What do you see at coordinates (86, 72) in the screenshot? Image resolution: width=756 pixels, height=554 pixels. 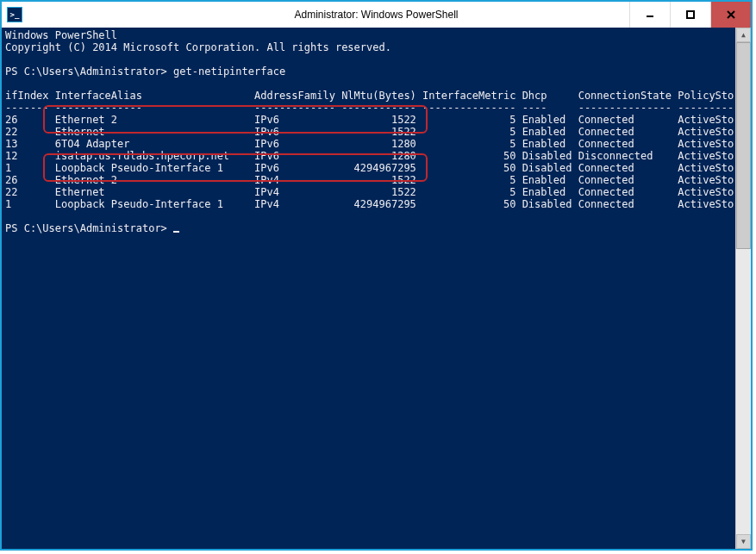 I see `prompt-path: PS C:\Users\Administrator>` at bounding box center [86, 72].